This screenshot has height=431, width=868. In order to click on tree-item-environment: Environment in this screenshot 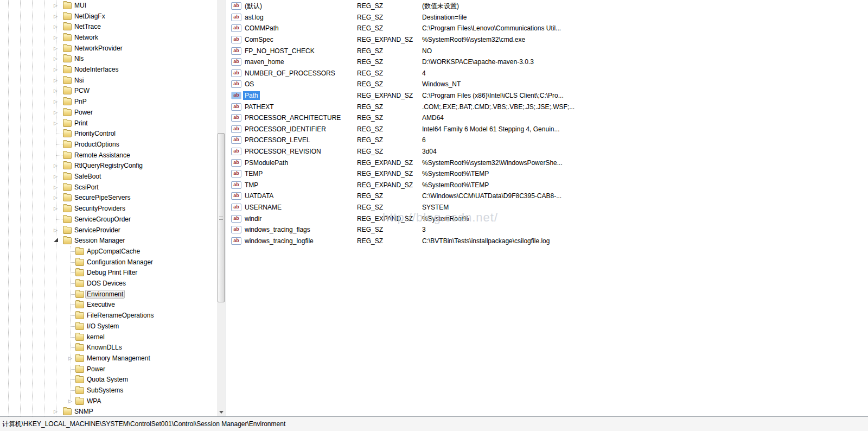, I will do `click(113, 294)`.